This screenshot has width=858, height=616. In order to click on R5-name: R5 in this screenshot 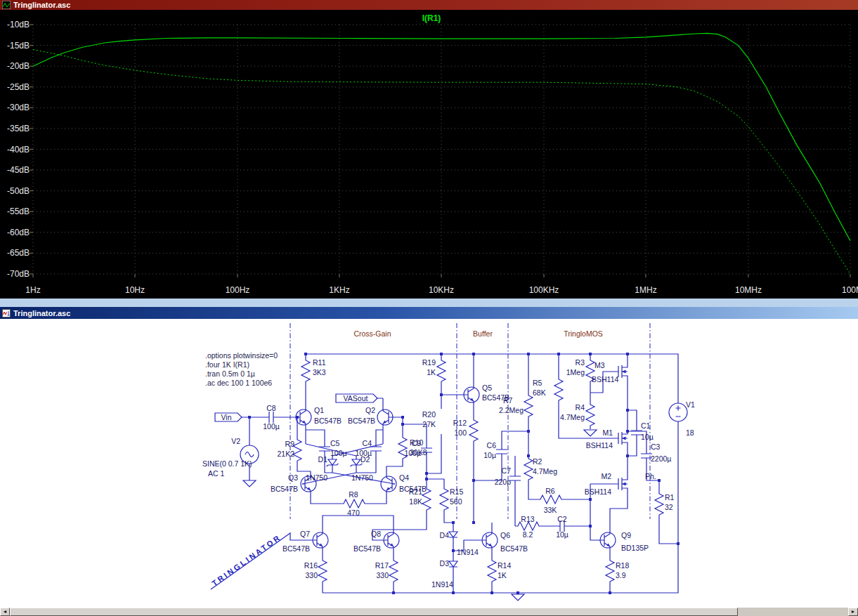, I will do `click(538, 383)`.